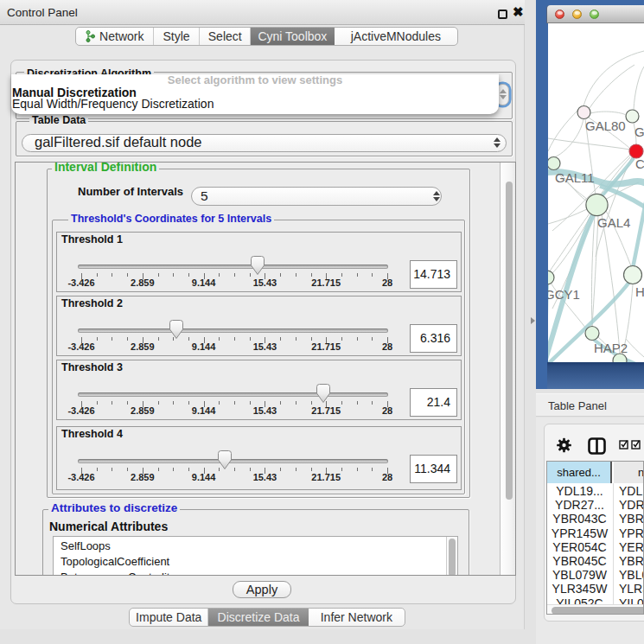 The width and height of the screenshot is (644, 644). What do you see at coordinates (564, 294) in the screenshot?
I see `svg-text: GCY1` at bounding box center [564, 294].